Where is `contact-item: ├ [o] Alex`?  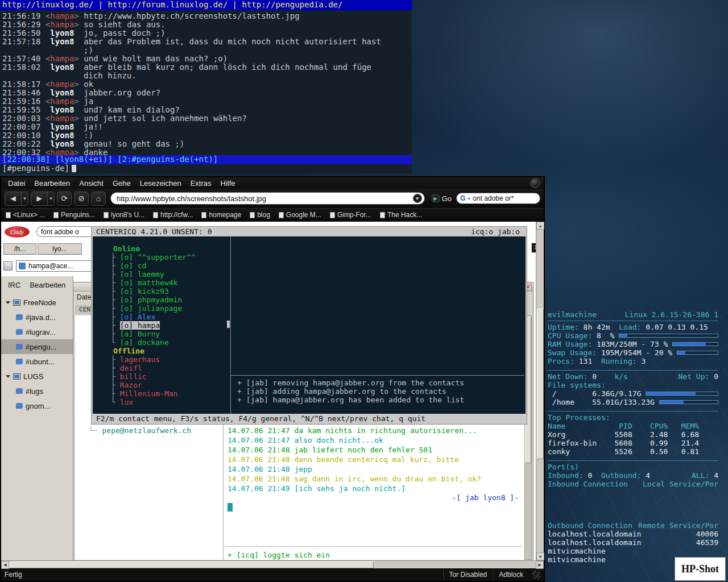 contact-item: ├ [o] Alex is located at coordinates (166, 317).